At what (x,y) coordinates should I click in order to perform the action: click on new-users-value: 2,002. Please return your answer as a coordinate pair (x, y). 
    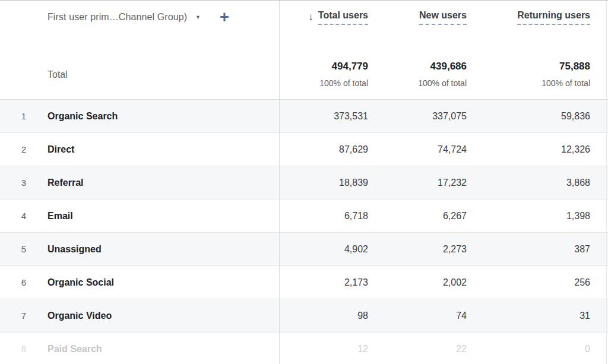
    Looking at the image, I should click on (428, 283).